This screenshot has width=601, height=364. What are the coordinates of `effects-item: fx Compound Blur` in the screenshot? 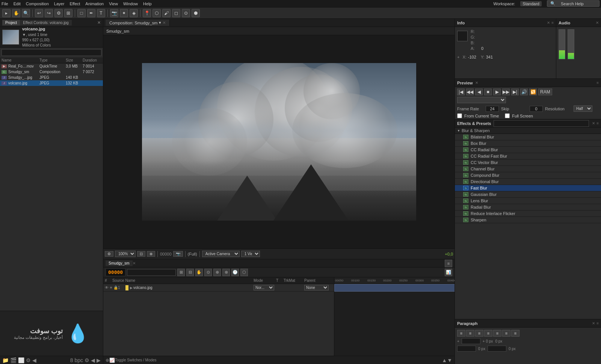 It's located at (528, 176).